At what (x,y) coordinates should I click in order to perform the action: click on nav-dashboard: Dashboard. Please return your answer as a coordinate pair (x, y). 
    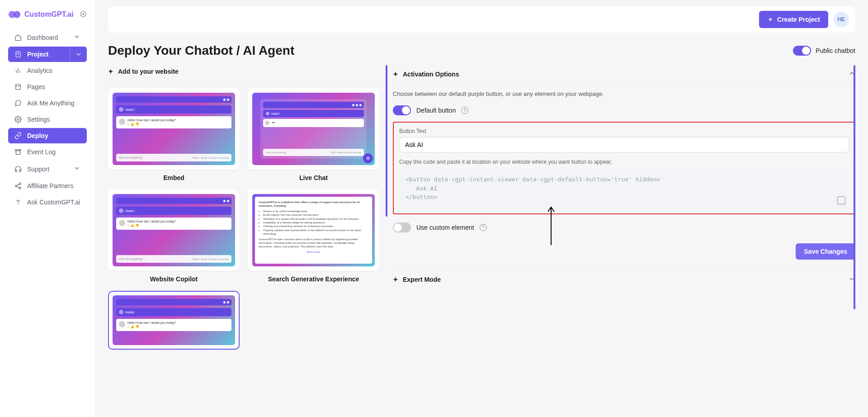
    Looking at the image, I should click on (47, 37).